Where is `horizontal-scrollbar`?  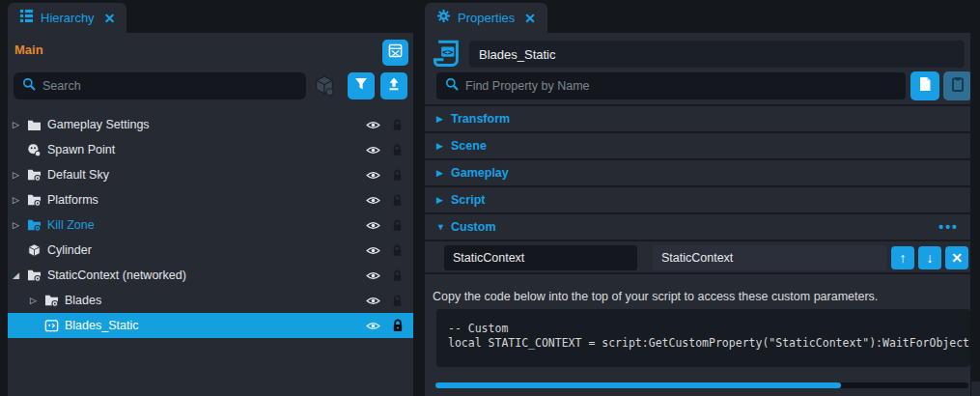
horizontal-scrollbar is located at coordinates (702, 385).